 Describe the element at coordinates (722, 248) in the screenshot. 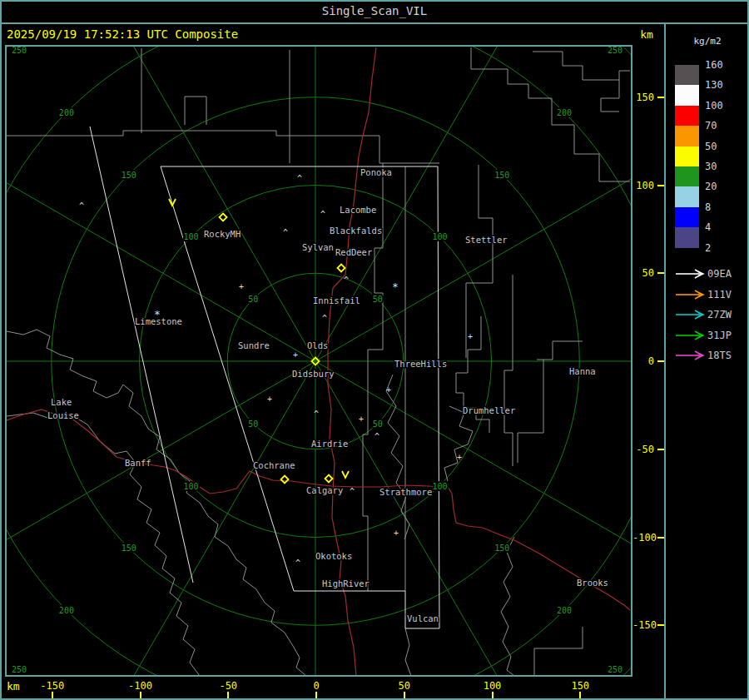

I see `legend-scale-value: 2` at that location.